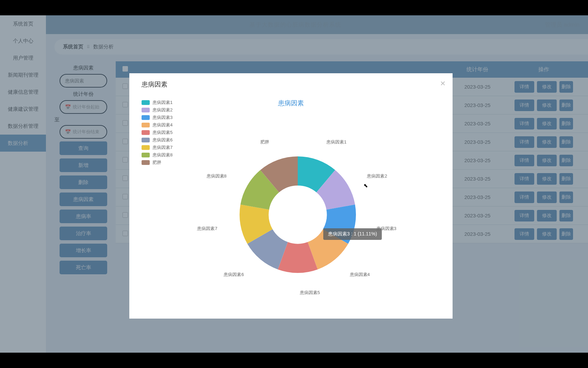 The image size is (588, 368). I want to click on slice-label: 患病因素8, so click(216, 176).